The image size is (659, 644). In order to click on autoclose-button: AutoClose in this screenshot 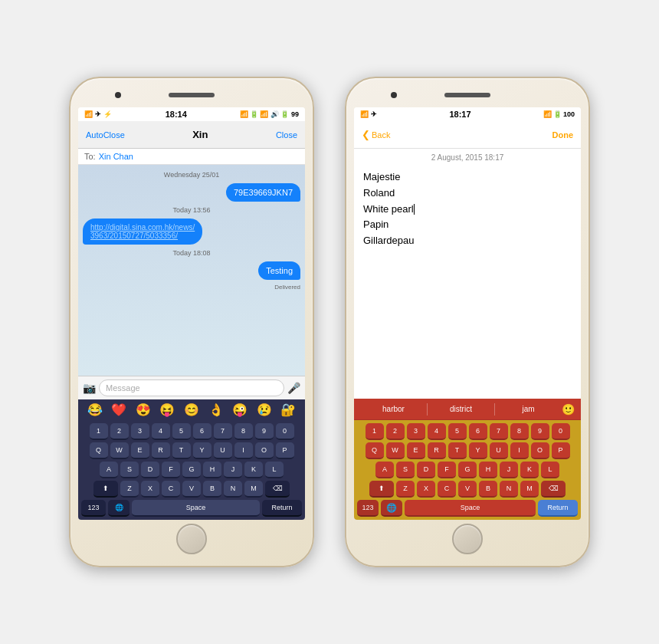, I will do `click(106, 135)`.